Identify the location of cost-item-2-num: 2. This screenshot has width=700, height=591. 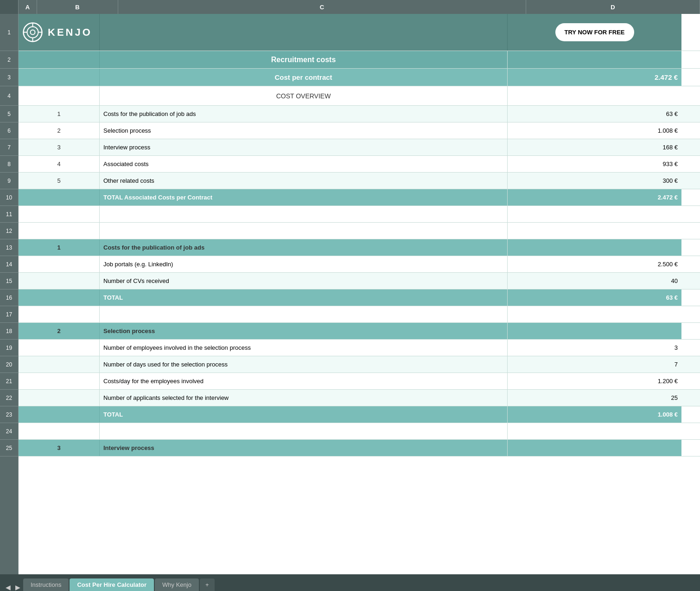
(59, 131).